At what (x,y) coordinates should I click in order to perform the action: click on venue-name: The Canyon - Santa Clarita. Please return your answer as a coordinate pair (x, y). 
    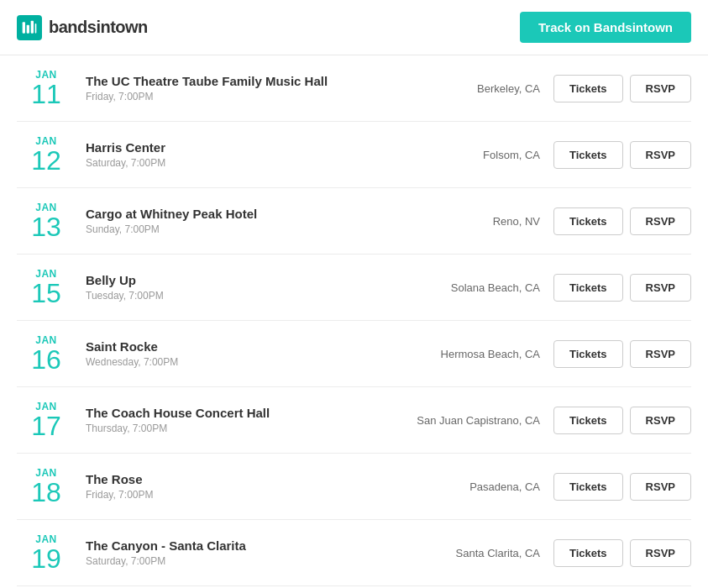
    Looking at the image, I should click on (239, 546).